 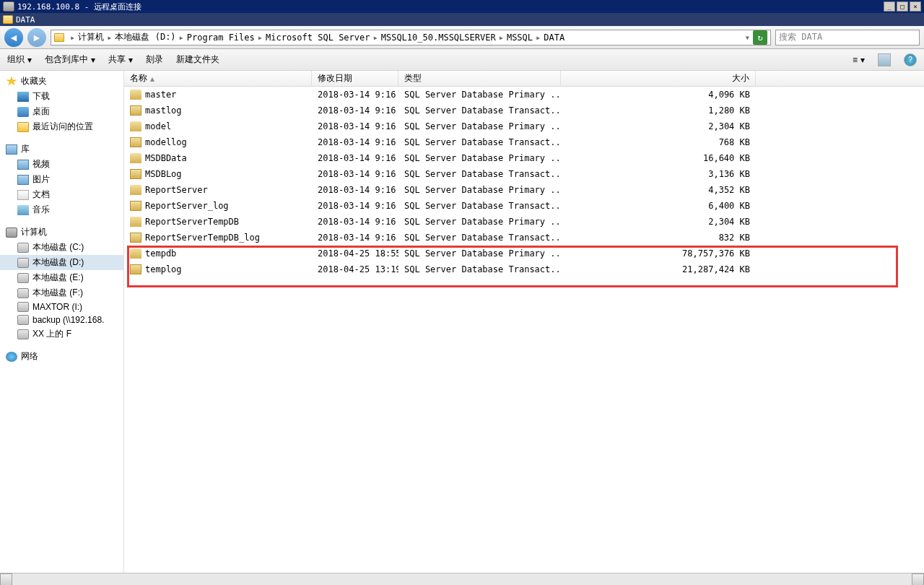 I want to click on file-row: model2018-03-14 9:16SQL Server Database …, so click(x=524, y=126).